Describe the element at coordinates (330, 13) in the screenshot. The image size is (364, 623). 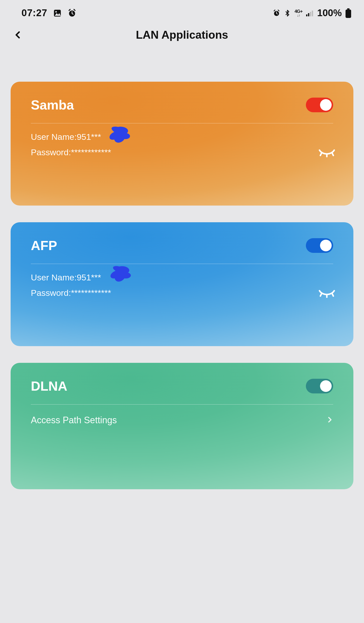
I see `battery-percent: 100%` at that location.